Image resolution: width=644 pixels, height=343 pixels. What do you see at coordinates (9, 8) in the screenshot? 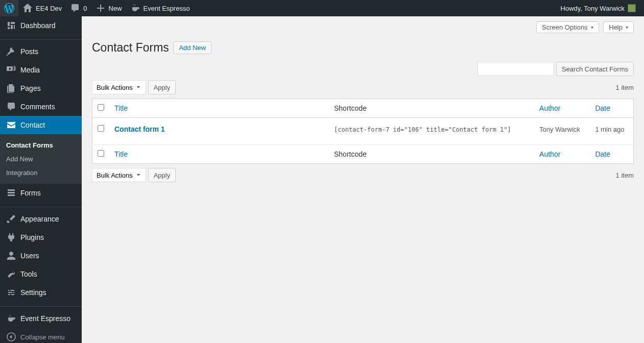
I see `wordpress-icon` at bounding box center [9, 8].